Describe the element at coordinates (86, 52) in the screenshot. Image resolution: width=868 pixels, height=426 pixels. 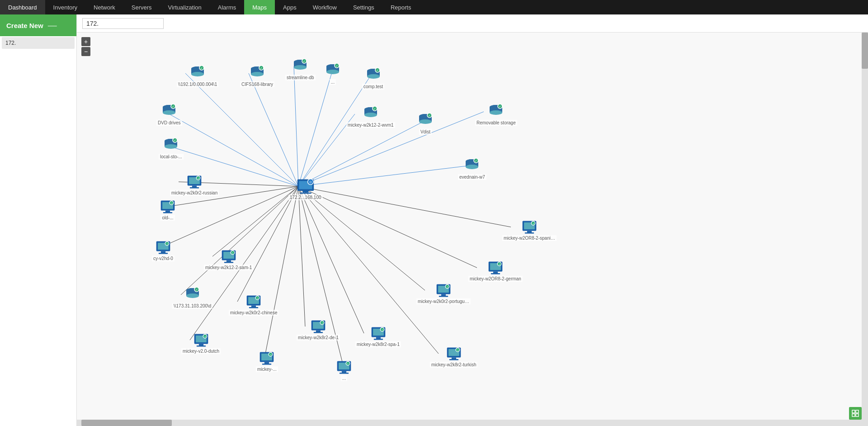
I see `zoom-out-button: −` at that location.